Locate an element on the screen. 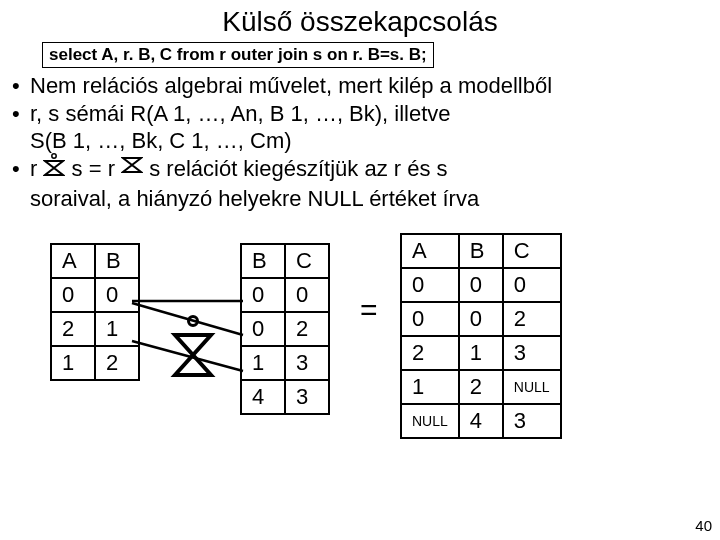 This screenshot has width=720, height=540. bullet-3d: soraival, a hiányzó helyekre NULL értéke… is located at coordinates (375, 199).